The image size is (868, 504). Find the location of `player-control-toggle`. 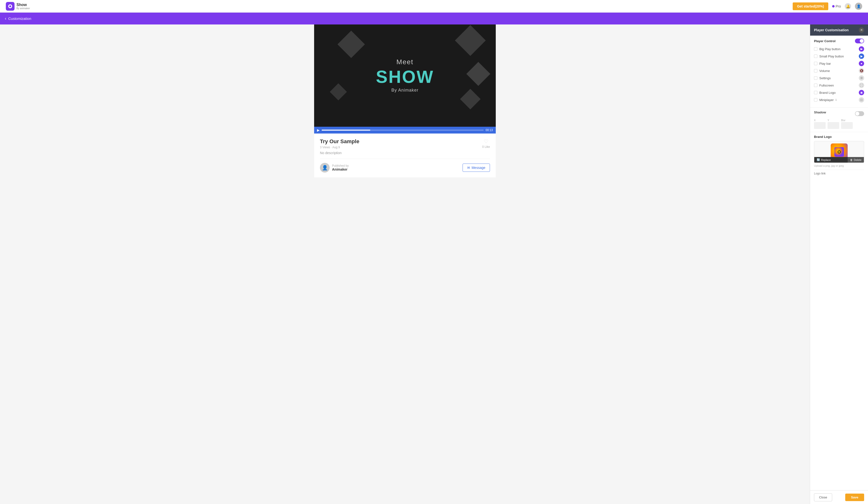

player-control-toggle is located at coordinates (860, 41).